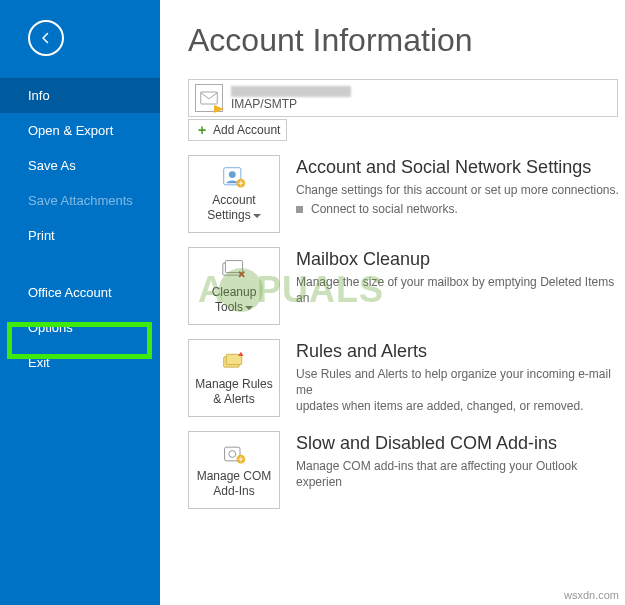  What do you see at coordinates (209, 98) in the screenshot?
I see `mail-account-icon` at bounding box center [209, 98].